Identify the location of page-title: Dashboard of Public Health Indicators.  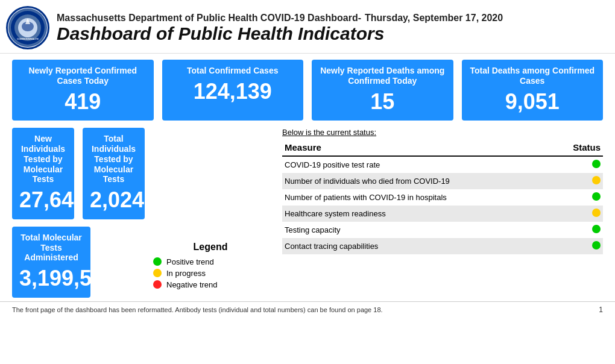
(332, 34).